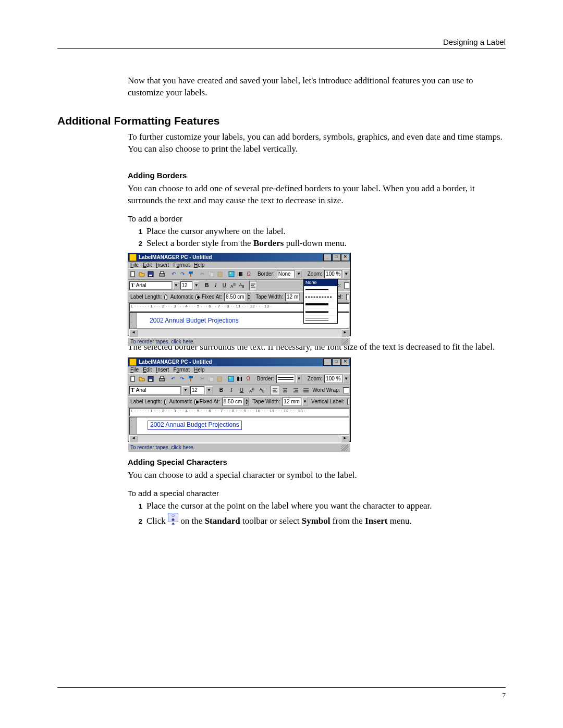 The image size is (563, 728). Describe the element at coordinates (321, 298) in the screenshot. I see `border-option-dash` at that location.